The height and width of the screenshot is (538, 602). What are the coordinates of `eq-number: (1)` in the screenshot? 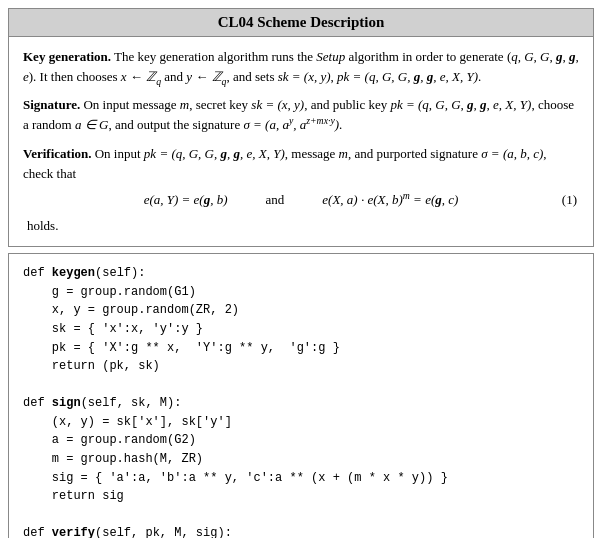 It's located at (570, 200).